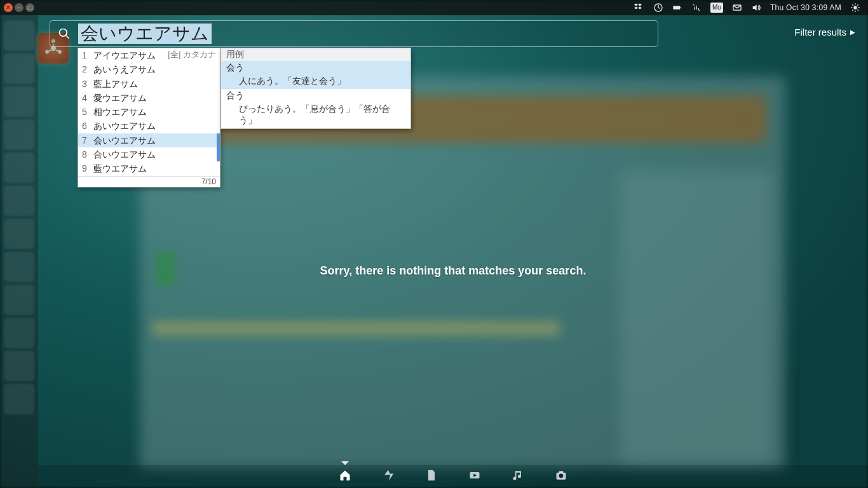 This screenshot has width=868, height=488. Describe the element at coordinates (88, 84) in the screenshot. I see `ime-candidate-number: 3` at that location.